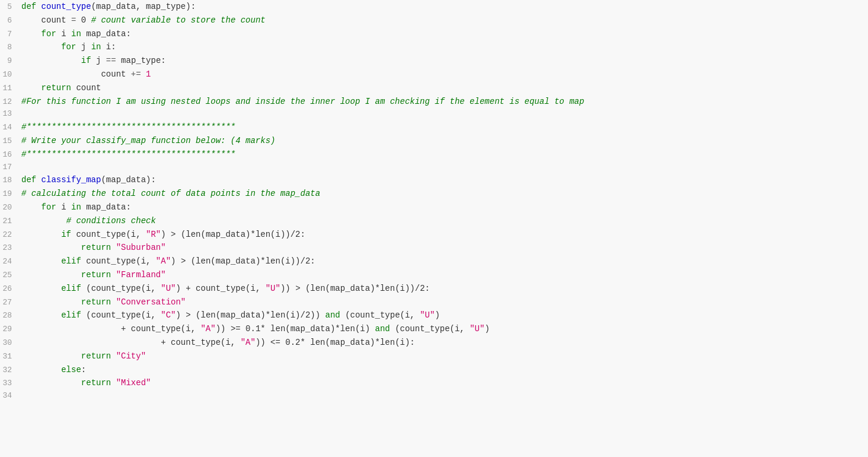 This screenshot has height=457, width=868. What do you see at coordinates (445, 234) in the screenshot?
I see `line-content: if count_type(i, "R") > (len(map_data)*l…` at bounding box center [445, 234].